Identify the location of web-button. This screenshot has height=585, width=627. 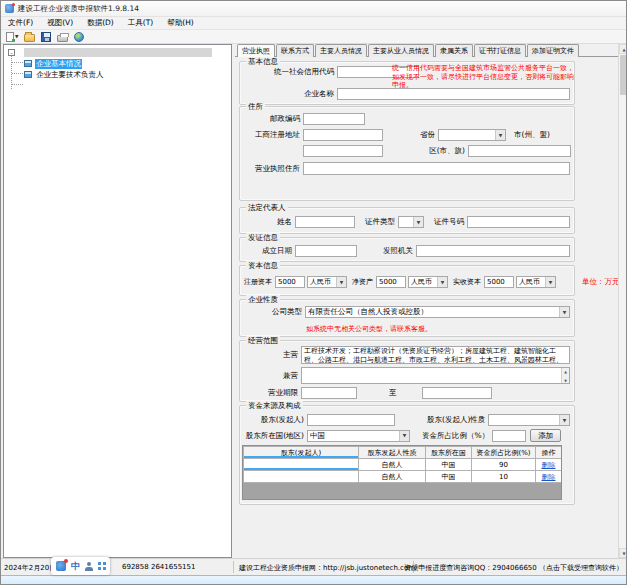
(79, 37).